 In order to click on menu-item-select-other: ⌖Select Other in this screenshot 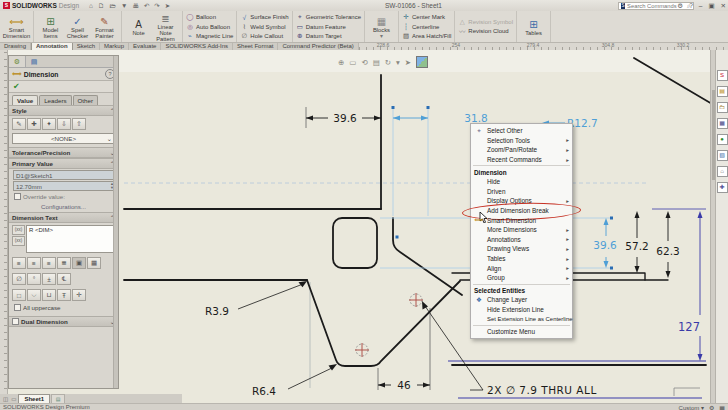, I will do `click(522, 131)`.